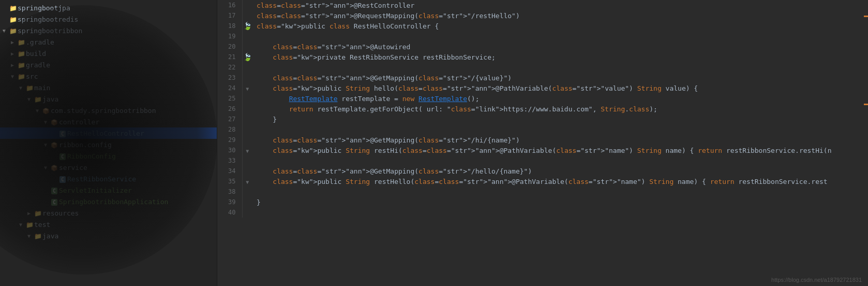  What do you see at coordinates (109, 76) in the screenshot?
I see `tree-item-src: ▼📁src` at bounding box center [109, 76].